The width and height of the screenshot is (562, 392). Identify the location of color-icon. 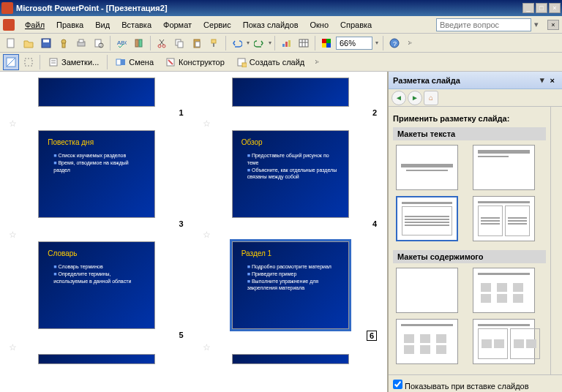
(326, 43).